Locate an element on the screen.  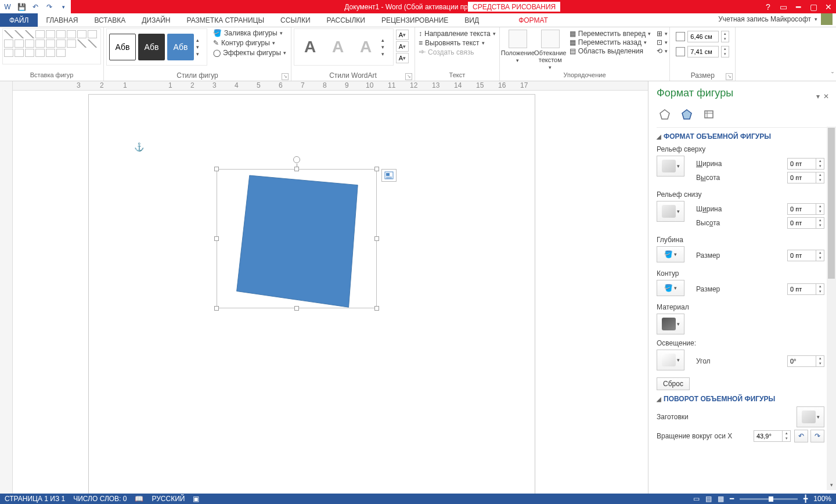
reset-button: Сброс is located at coordinates (673, 384).